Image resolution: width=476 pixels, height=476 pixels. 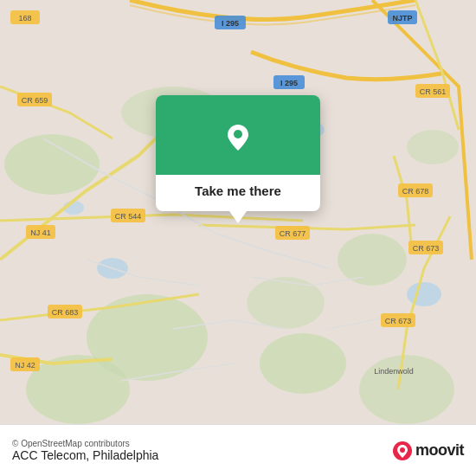 What do you see at coordinates (198, 443) in the screenshot?
I see `osm-attribution: © OpenStreetMap contributors` at bounding box center [198, 443].